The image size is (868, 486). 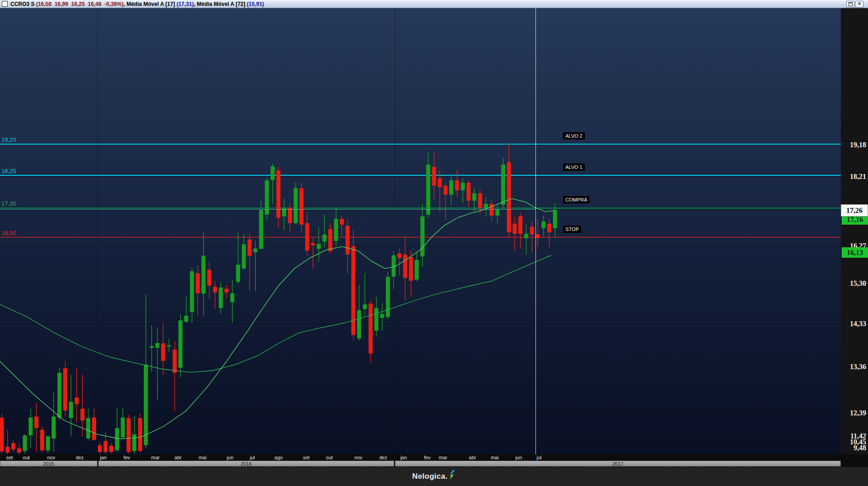 What do you see at coordinates (850, 5) in the screenshot?
I see `maximize-button` at bounding box center [850, 5].